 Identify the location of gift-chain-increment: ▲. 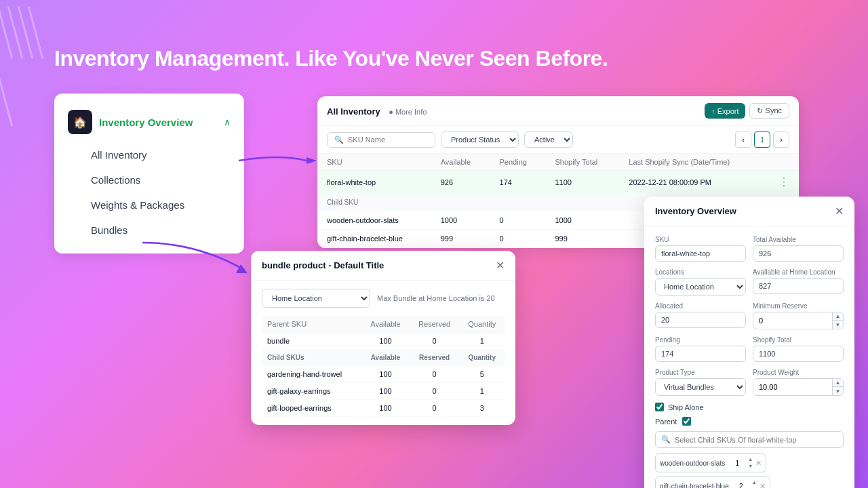
(754, 483).